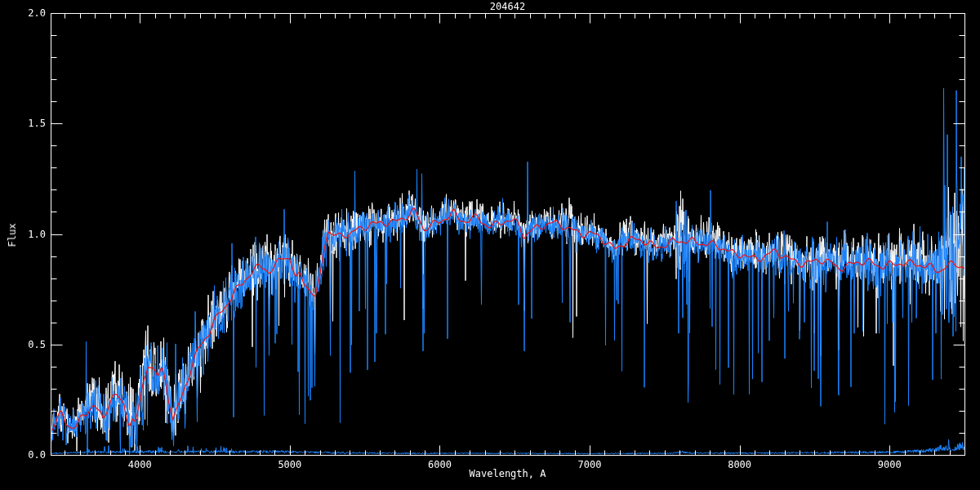 The image size is (980, 490). Describe the element at coordinates (890, 465) in the screenshot. I see `x-tick-label: 9000` at that location.